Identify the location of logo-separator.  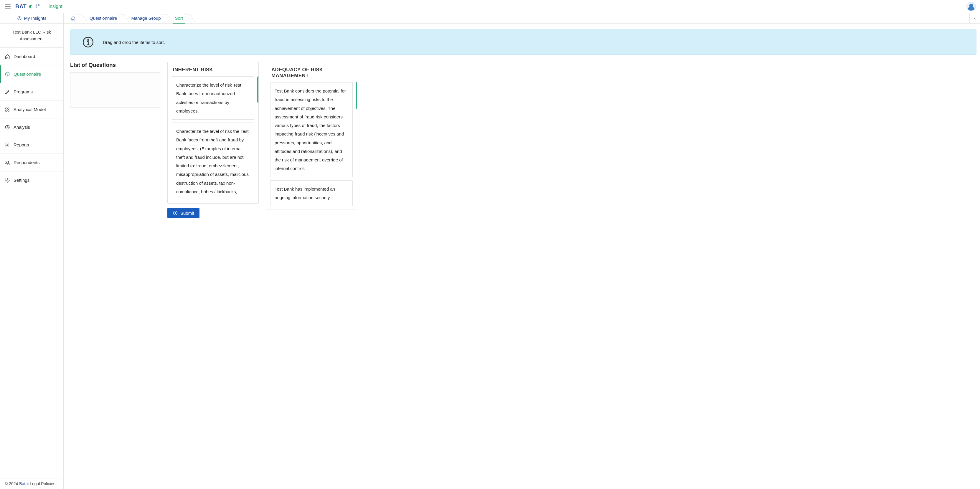
(44, 7).